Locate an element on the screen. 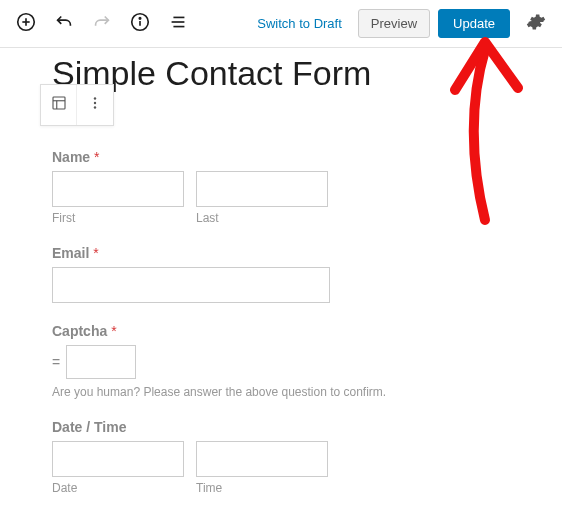 The width and height of the screenshot is (562, 518). date-sublabel: Date is located at coordinates (118, 488).